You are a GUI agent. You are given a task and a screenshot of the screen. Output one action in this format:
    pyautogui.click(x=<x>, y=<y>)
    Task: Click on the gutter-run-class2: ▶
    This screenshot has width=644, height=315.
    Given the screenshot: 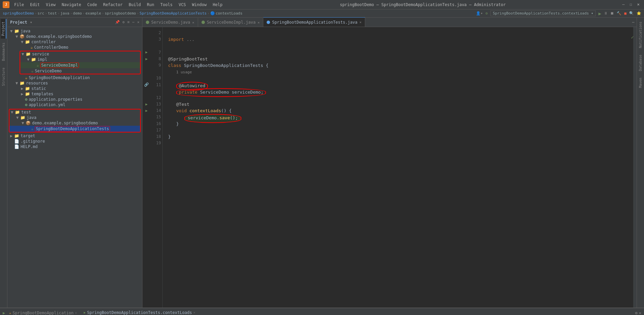 What is the action you would take?
    pyautogui.click(x=146, y=59)
    